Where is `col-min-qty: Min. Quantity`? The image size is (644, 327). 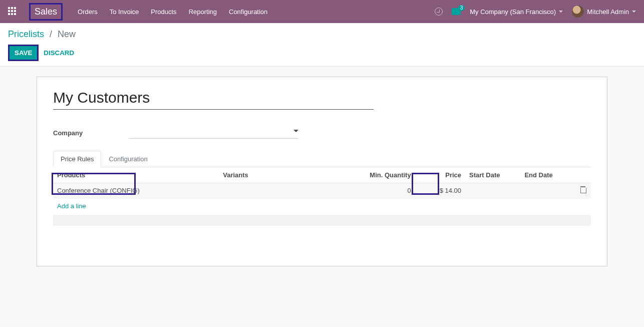
col-min-qty: Min. Quantity is located at coordinates (382, 175).